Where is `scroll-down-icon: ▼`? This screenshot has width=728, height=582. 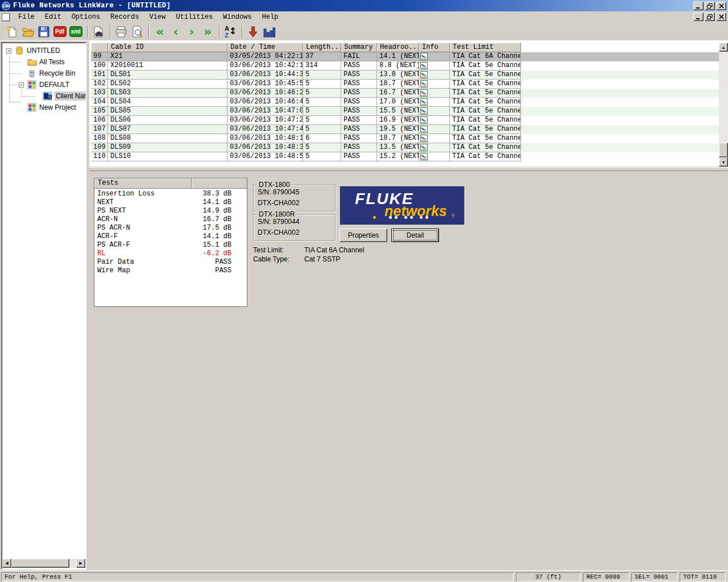 scroll-down-icon: ▼ is located at coordinates (723, 162).